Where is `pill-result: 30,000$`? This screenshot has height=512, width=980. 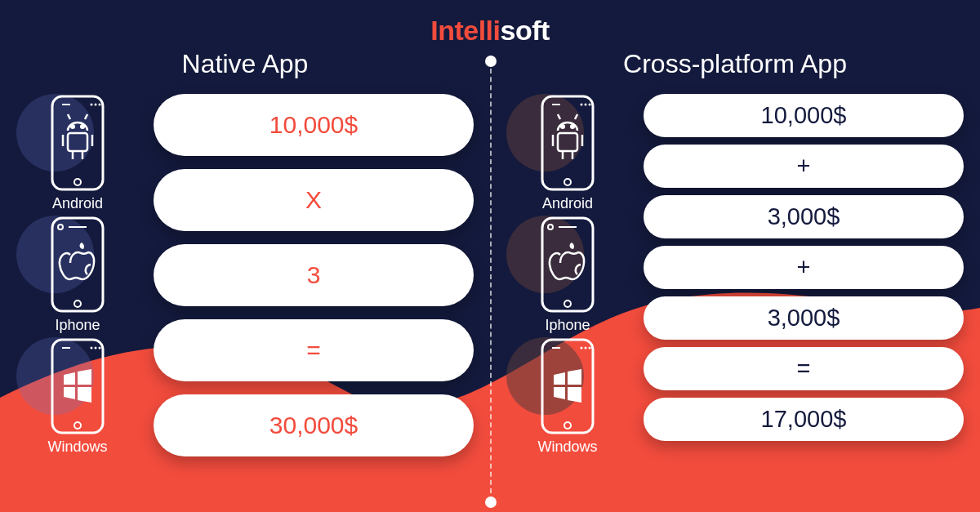
pill-result: 30,000$ is located at coordinates (314, 425).